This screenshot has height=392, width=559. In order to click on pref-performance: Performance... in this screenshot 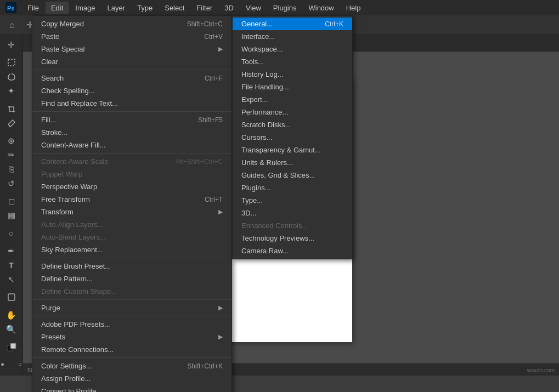, I will do `click(292, 112)`.